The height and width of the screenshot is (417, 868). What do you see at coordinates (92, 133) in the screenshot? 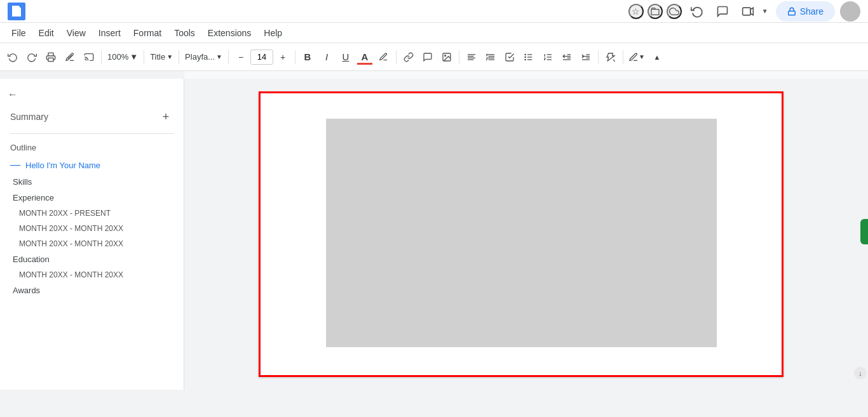
I see `summary-divider` at bounding box center [92, 133].